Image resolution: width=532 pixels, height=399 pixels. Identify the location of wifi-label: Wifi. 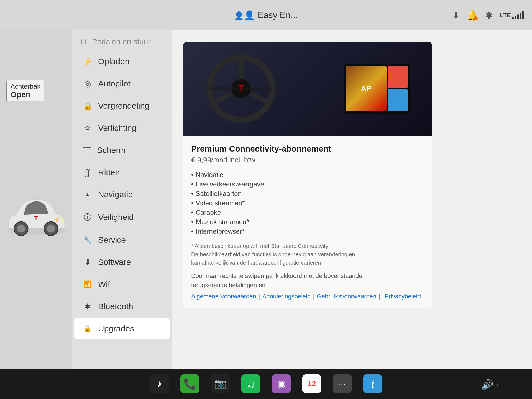
(105, 284).